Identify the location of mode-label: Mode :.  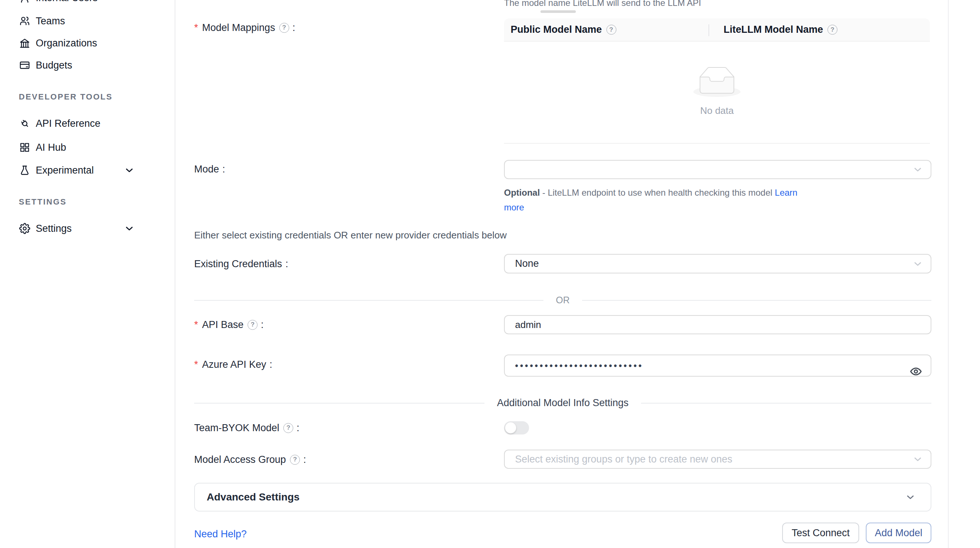
(210, 169).